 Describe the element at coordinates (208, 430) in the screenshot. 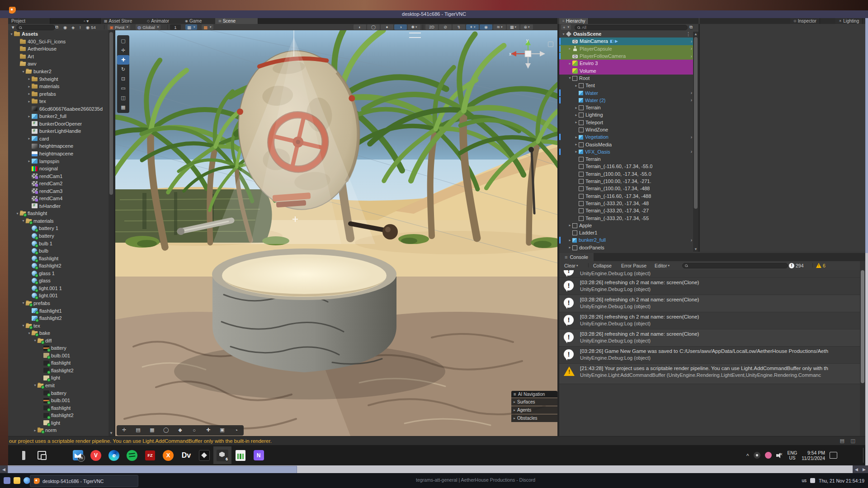

I see `transform-overlay-icon: ✚` at that location.